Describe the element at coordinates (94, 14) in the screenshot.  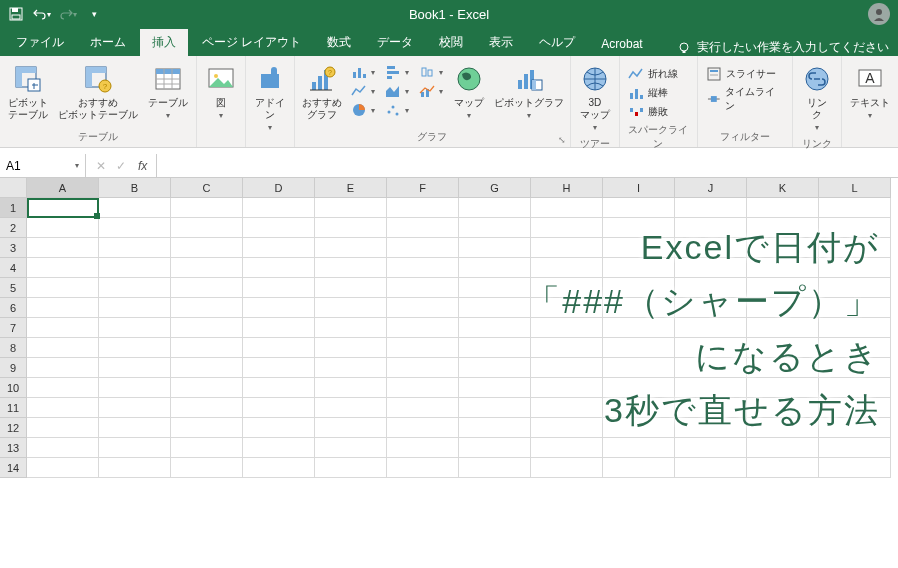
I see `qat-customize: ▾` at that location.